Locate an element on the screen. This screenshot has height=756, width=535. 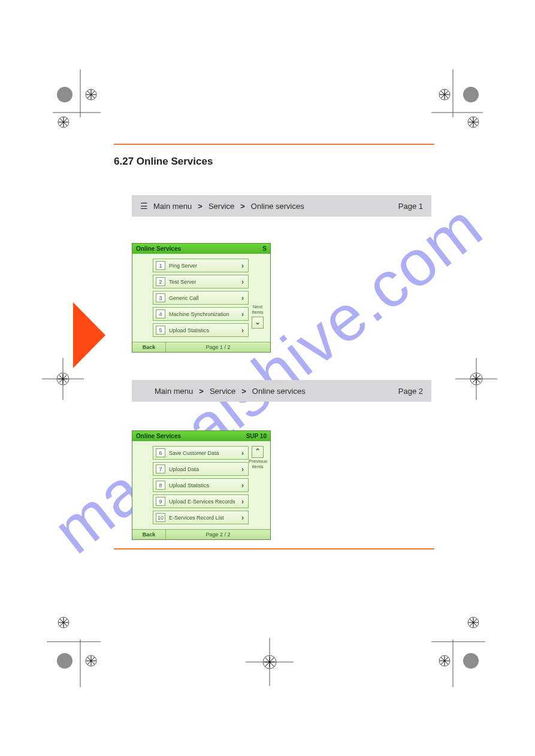
page-indicator: Page 2 / 2 is located at coordinates (218, 535).